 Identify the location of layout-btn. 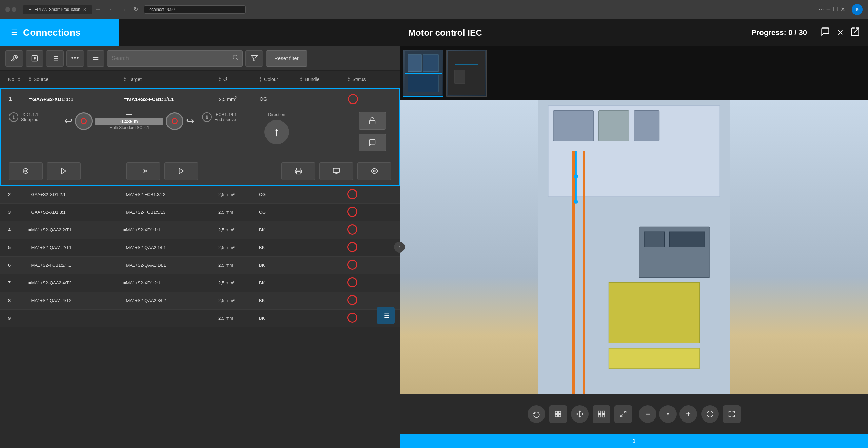
(558, 414).